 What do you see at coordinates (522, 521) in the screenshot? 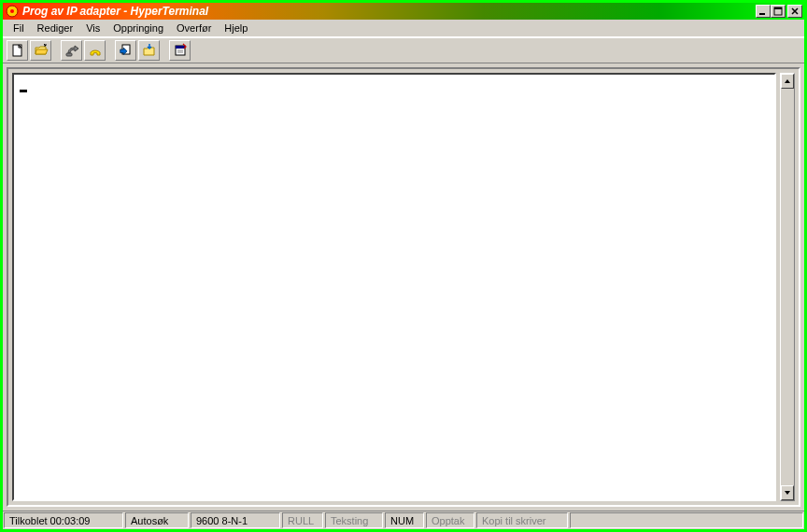
I see `status-print: Kopi til skriver` at bounding box center [522, 521].